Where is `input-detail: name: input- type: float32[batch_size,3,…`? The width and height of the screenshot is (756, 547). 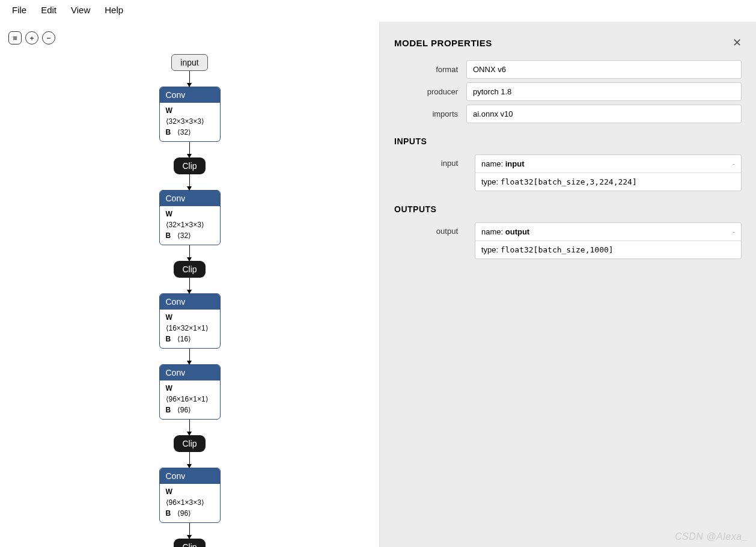
input-detail: name: input- type: float32[batch_size,3,… is located at coordinates (608, 173).